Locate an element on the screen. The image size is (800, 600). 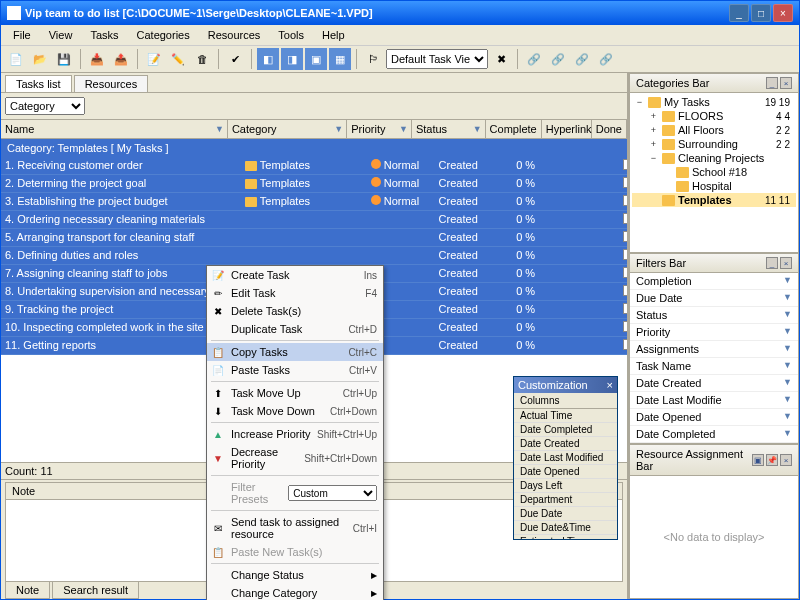
table-row: 5. Arranging transport for cleaning staf… is located at coordinates (314, 238).